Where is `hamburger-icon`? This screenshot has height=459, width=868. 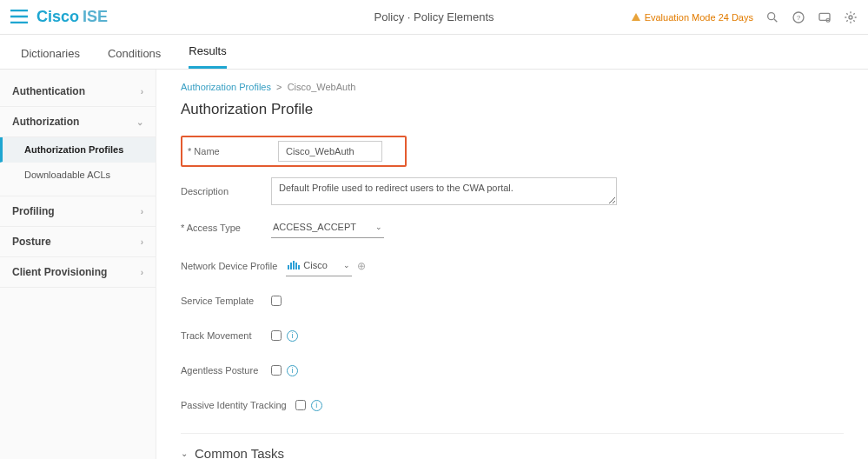 hamburger-icon is located at coordinates (19, 17).